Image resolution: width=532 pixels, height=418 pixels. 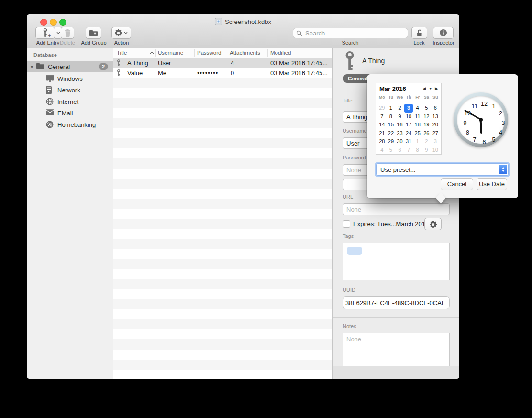 What do you see at coordinates (417, 117) in the screenshot?
I see `calendar-day: 11` at bounding box center [417, 117].